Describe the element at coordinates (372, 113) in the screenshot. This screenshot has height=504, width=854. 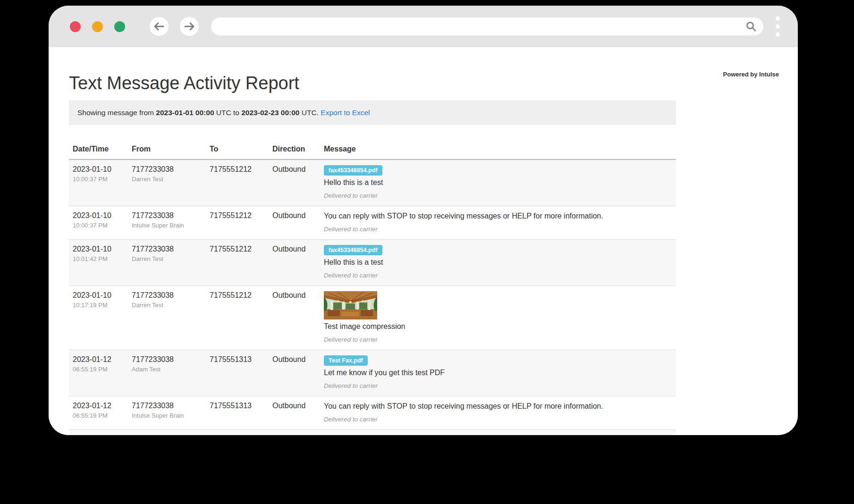
I see `date-range-banner: Showing message from 2023-01-01 00:00 UT…` at that location.